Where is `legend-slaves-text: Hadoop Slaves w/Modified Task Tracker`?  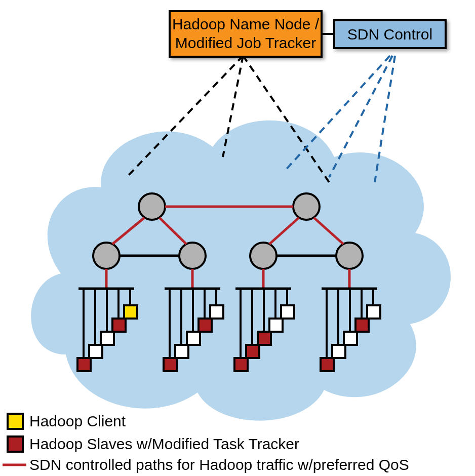 legend-slaves-text: Hadoop Slaves w/Modified Task Tracker is located at coordinates (164, 444).